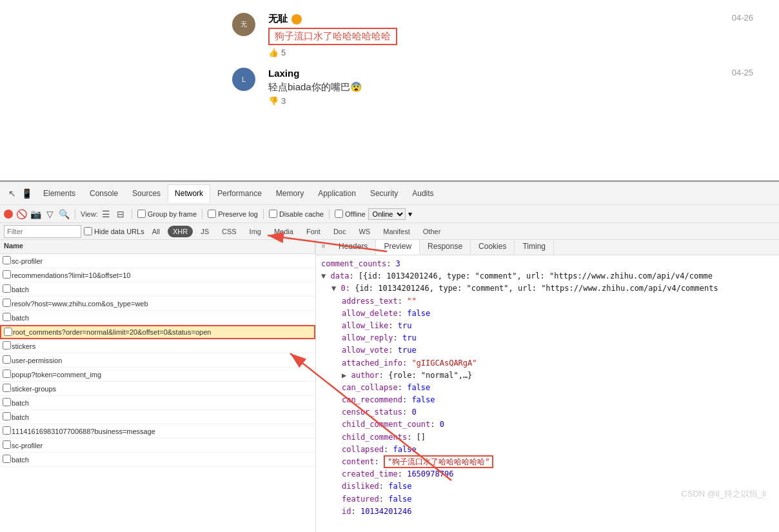  What do you see at coordinates (240, 193) in the screenshot?
I see `tab-performance: Performance` at bounding box center [240, 193].